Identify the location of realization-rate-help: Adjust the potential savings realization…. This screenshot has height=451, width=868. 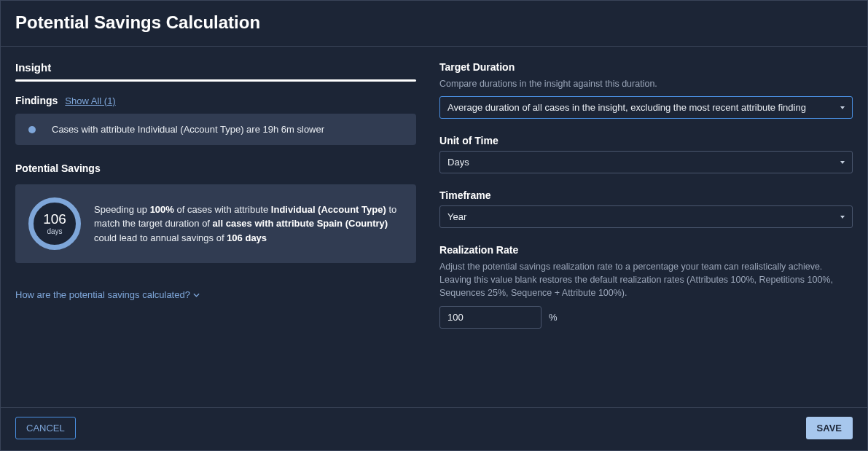
(646, 280).